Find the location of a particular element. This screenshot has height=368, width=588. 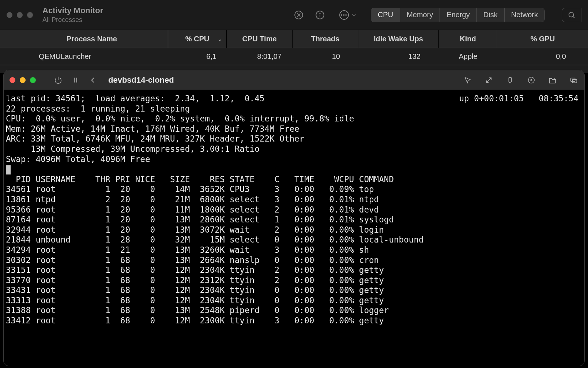

cell-idle: 132 is located at coordinates (399, 56).